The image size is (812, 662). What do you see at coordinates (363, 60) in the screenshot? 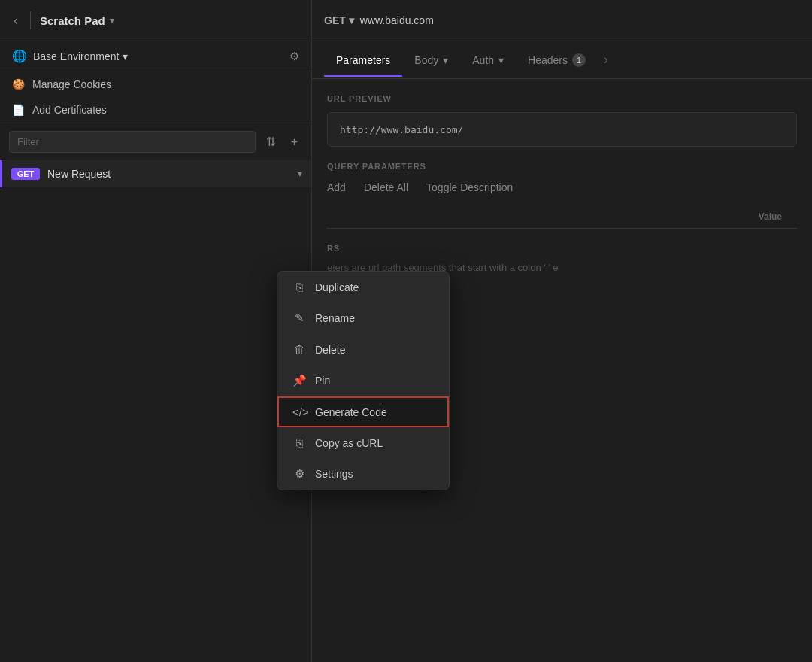
I see `tab-parameters: Parameters` at bounding box center [363, 60].